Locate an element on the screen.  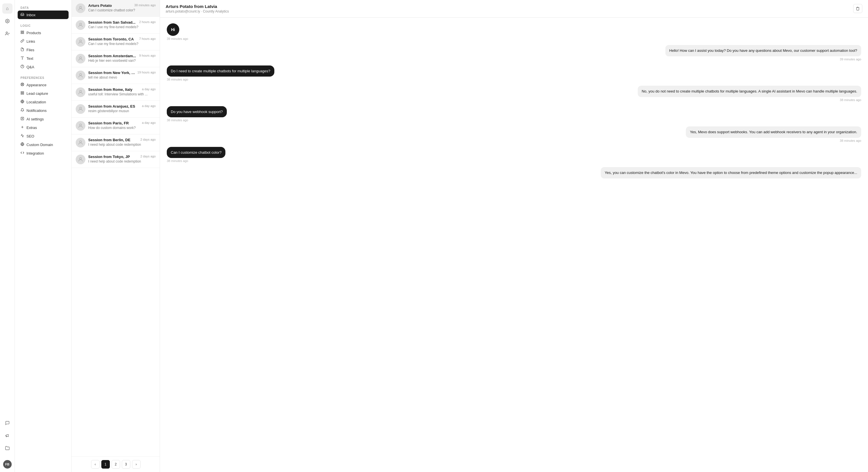
sidebar-item-seo-label: SEO is located at coordinates (30, 136).